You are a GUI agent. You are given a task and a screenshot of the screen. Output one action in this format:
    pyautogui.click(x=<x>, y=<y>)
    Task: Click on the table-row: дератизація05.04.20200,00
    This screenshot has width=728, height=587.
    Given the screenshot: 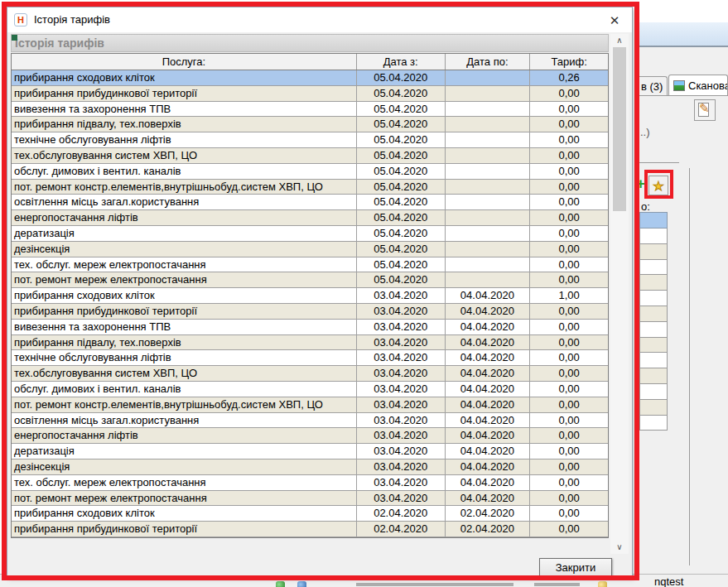 What is the action you would take?
    pyautogui.click(x=310, y=233)
    